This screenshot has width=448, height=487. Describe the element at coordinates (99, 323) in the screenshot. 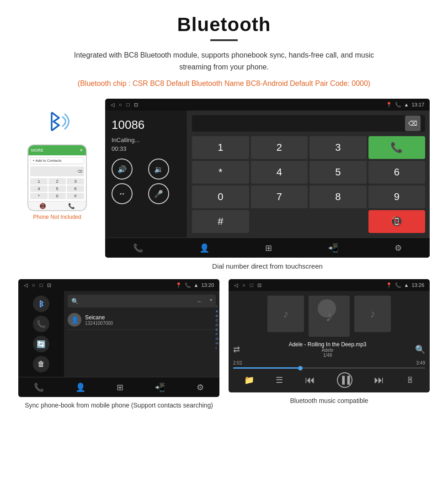

I see `pb-contact-number: 13241007000` at that location.